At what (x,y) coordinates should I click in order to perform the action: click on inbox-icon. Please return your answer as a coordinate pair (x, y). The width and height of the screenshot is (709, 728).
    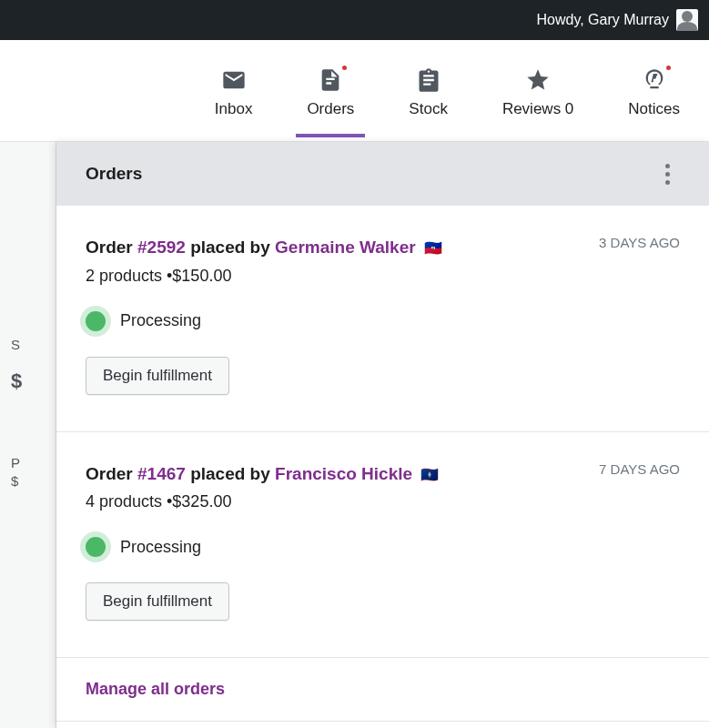
    Looking at the image, I should click on (234, 80).